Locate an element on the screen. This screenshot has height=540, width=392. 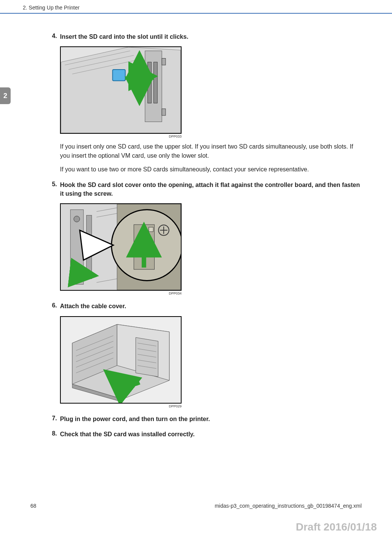
page-number: 68 is located at coordinates (33, 506).